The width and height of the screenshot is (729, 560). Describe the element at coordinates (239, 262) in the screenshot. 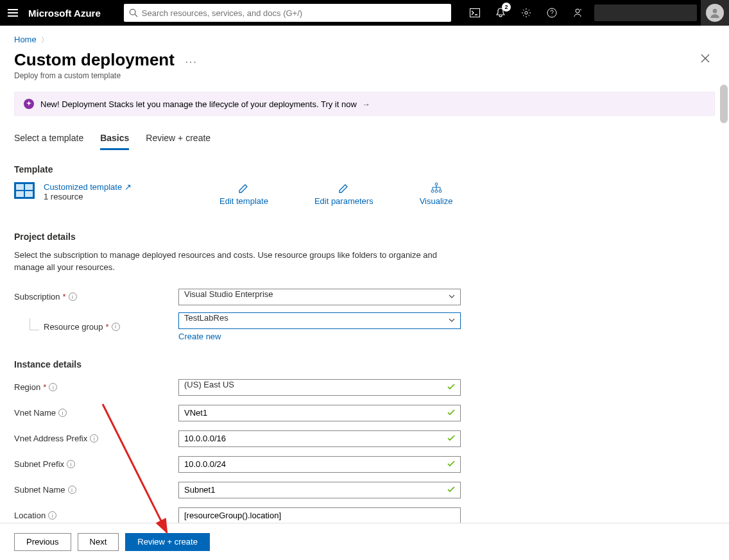

I see `project-details-help: Select the subscription to manage deploy…` at that location.